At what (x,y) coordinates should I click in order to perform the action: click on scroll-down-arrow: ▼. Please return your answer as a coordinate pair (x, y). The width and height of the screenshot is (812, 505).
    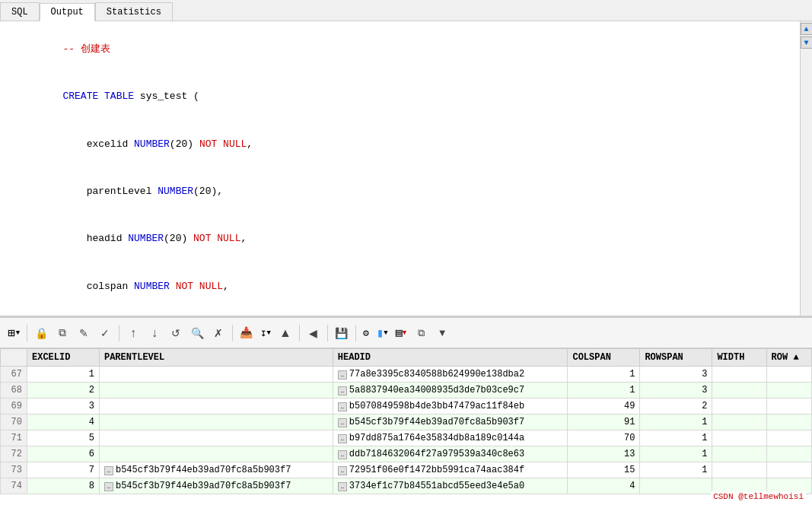
    Looking at the image, I should click on (807, 43).